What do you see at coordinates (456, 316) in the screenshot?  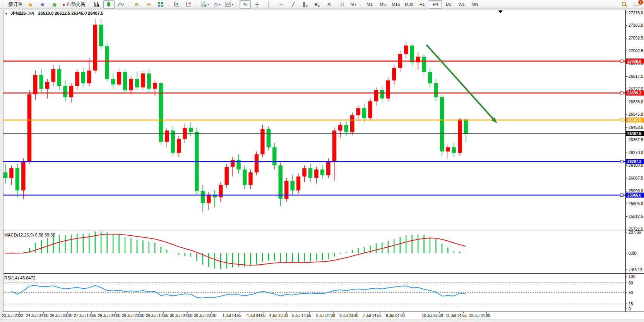 I see `svg-text: 11 Jul 14:55` at bounding box center [456, 316].